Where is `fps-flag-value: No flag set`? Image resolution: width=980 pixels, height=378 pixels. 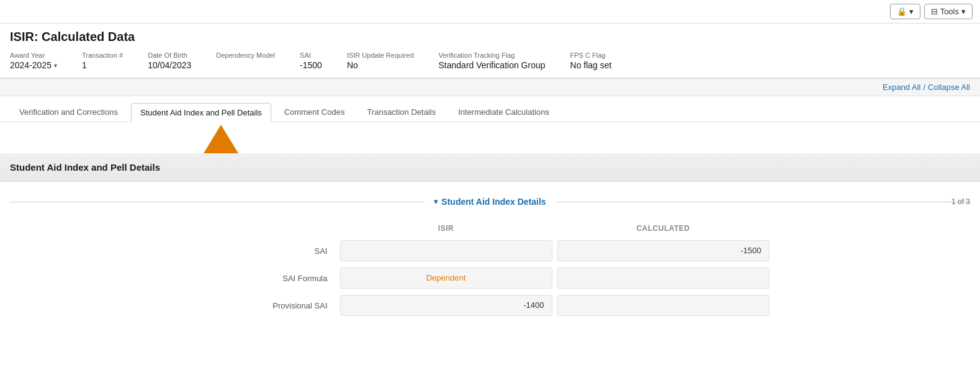
fps-flag-value: No flag set is located at coordinates (591, 65).